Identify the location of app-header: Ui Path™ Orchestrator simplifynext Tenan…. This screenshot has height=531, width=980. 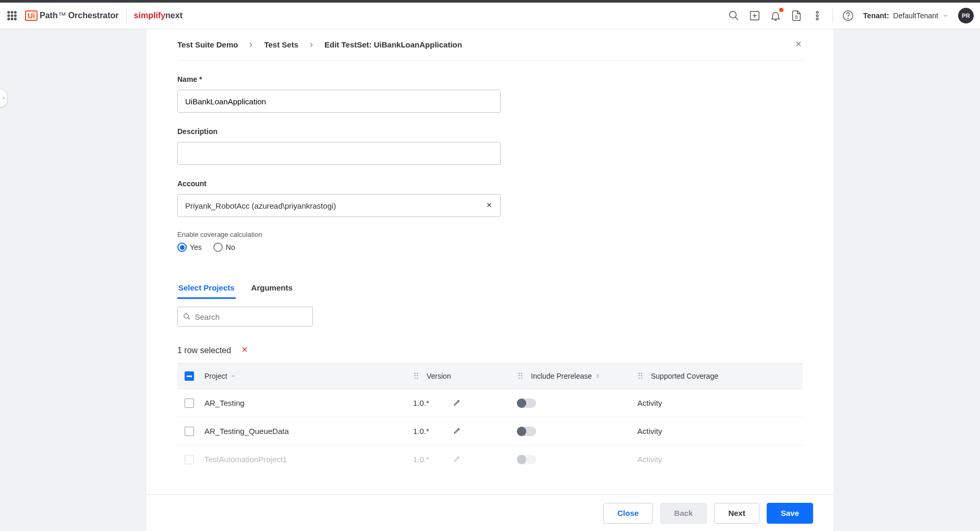
(490, 15).